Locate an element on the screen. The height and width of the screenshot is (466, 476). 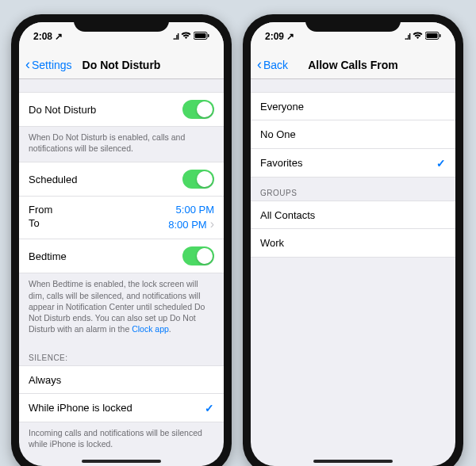
bedtime-footer: When Bedtime is enabled, the lock screen… is located at coordinates (121, 307).